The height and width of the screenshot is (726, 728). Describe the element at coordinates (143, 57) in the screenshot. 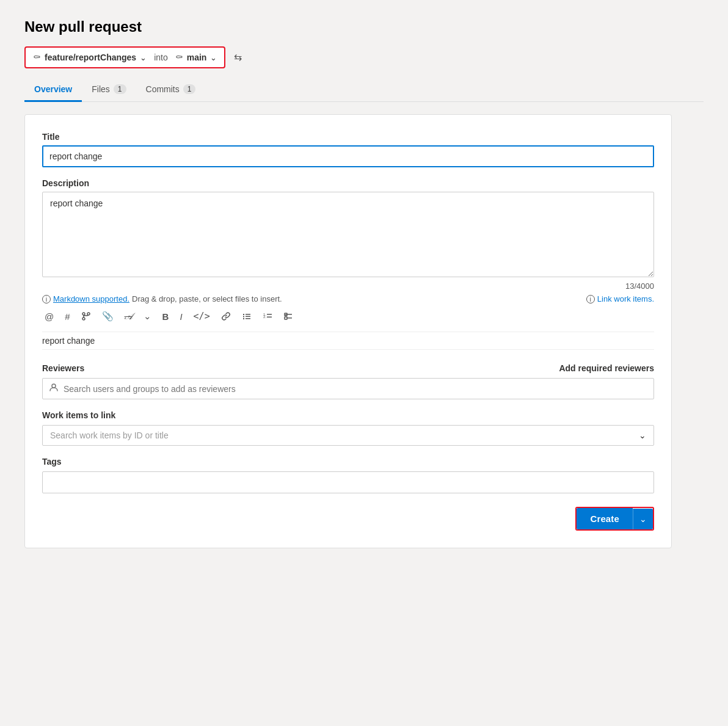

I see `source-branch-dropdown: ⌄` at that location.